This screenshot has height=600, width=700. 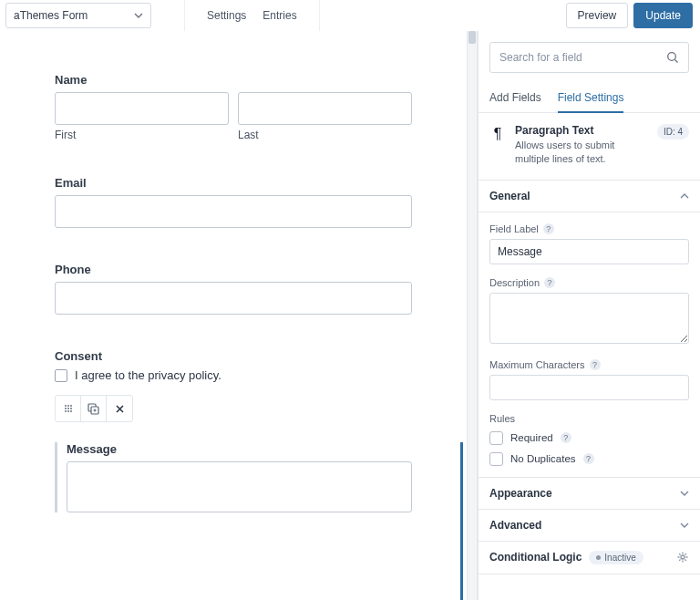 What do you see at coordinates (142, 109) in the screenshot?
I see `first-name-input` at bounding box center [142, 109].